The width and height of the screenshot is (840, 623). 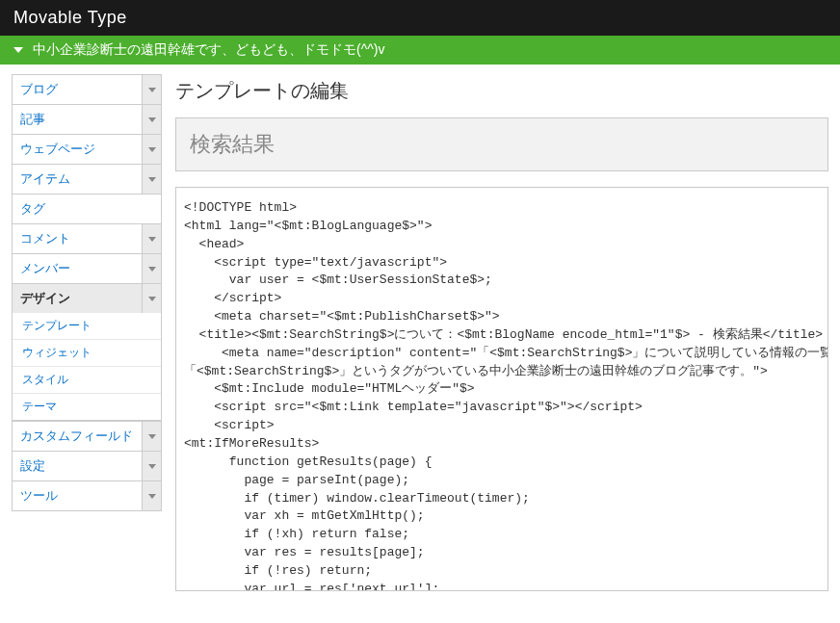 I want to click on site-name: 中小企業診断士の遠田幹雄です、どもども、ドモドモ(^^)v, so click(x=208, y=50).